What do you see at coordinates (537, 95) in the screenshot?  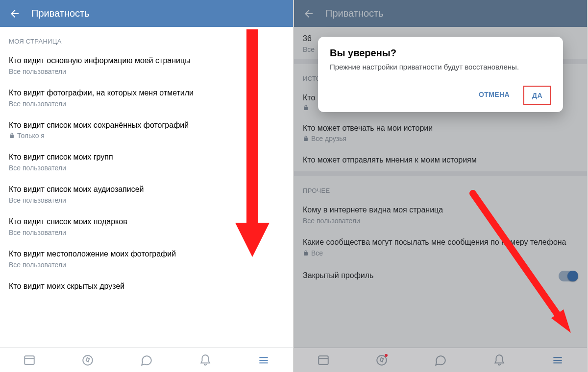 I see `ok-button: ДА` at bounding box center [537, 95].